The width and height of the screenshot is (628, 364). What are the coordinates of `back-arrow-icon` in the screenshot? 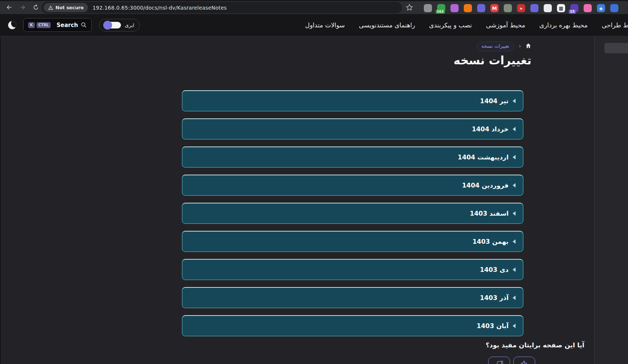 It's located at (9, 7).